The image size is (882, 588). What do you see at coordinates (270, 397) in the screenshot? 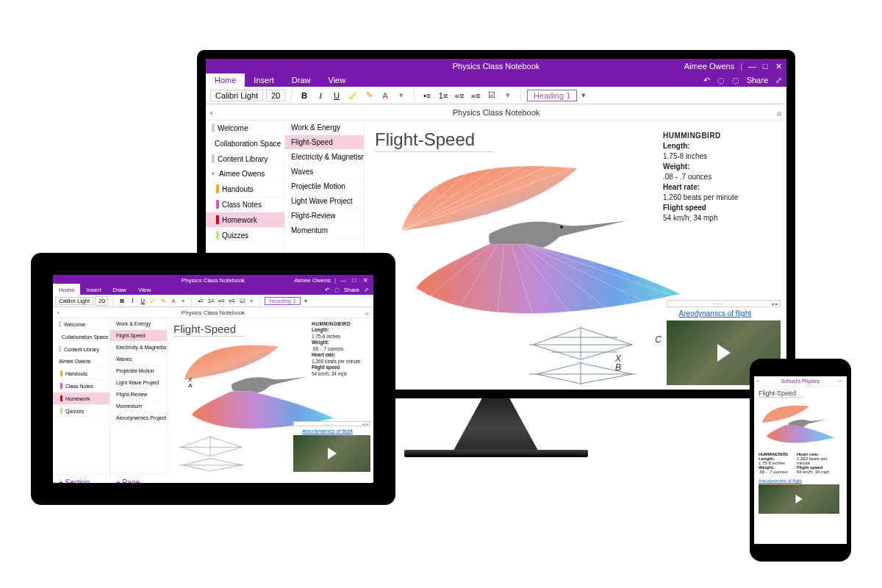
I see `page-canvas: Flight-Speed XA C HUMMINGBIR` at bounding box center [270, 397].